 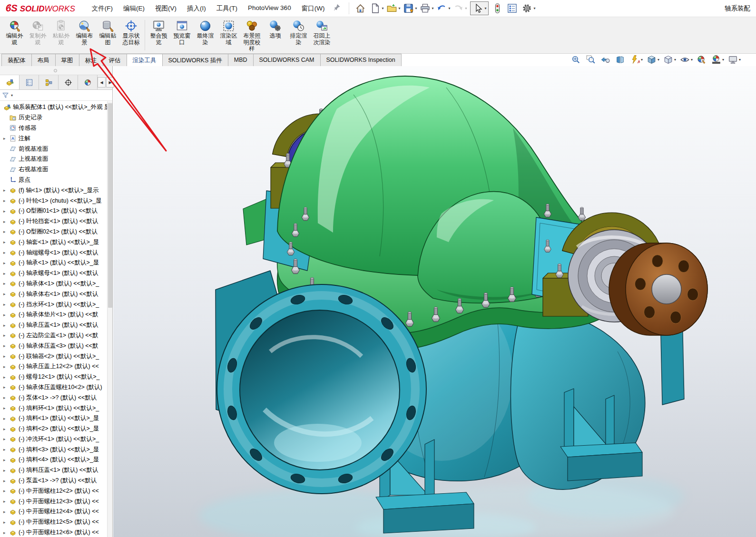 I want to click on command-tab: 评估, so click(x=115, y=60).